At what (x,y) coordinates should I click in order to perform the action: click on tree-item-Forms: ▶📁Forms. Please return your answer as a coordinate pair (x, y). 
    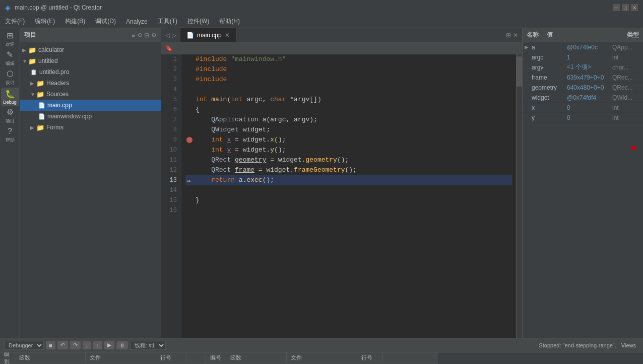
    Looking at the image, I should click on (91, 127).